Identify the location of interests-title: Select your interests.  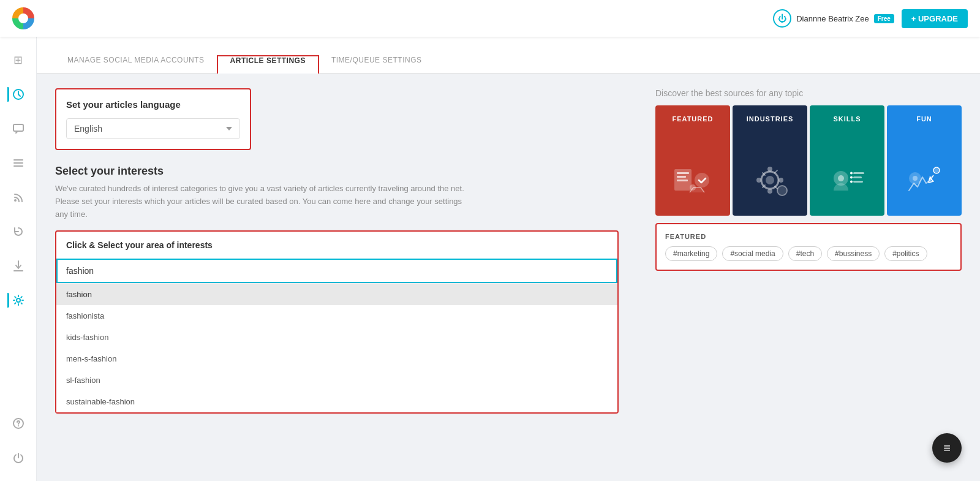
(349, 172).